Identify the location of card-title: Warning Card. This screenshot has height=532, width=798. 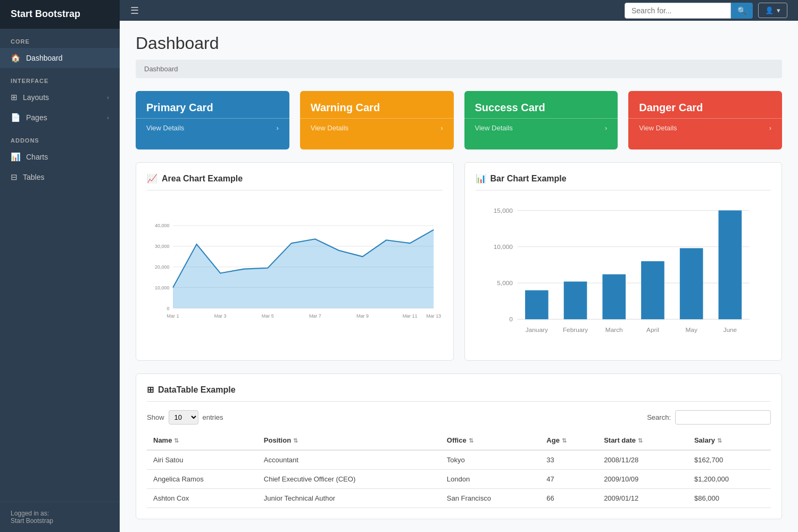
(377, 107).